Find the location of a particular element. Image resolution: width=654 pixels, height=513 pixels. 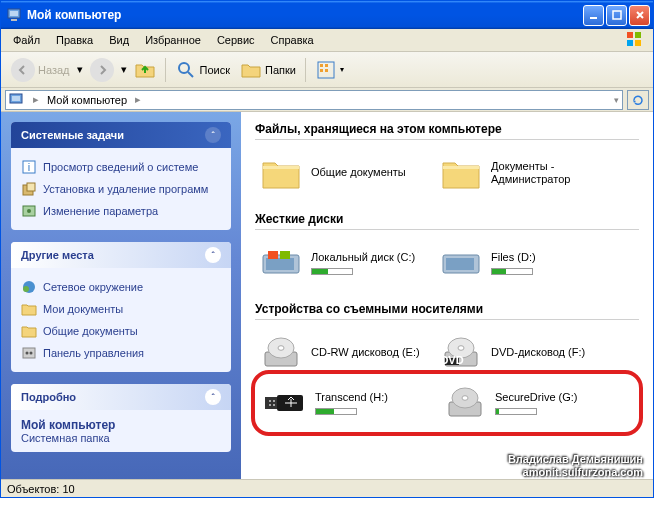

folders-label: Папки is located at coordinates (280, 70).